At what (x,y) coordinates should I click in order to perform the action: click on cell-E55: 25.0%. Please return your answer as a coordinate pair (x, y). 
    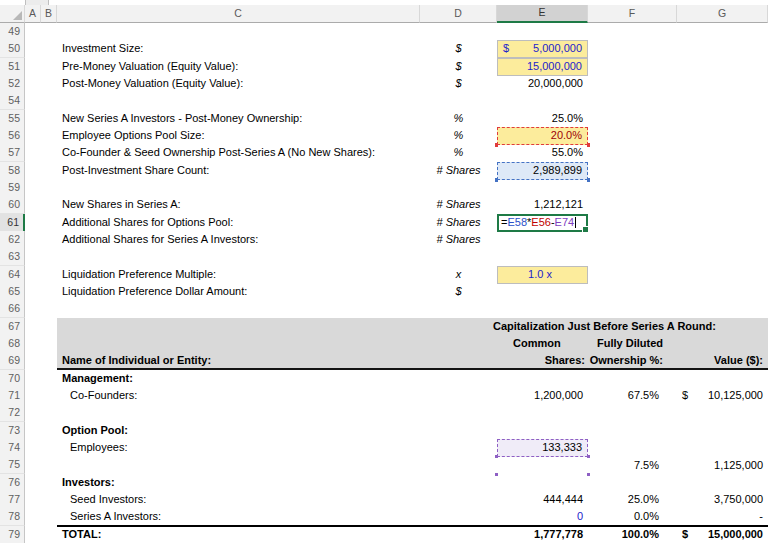
    Looking at the image, I should click on (542, 119).